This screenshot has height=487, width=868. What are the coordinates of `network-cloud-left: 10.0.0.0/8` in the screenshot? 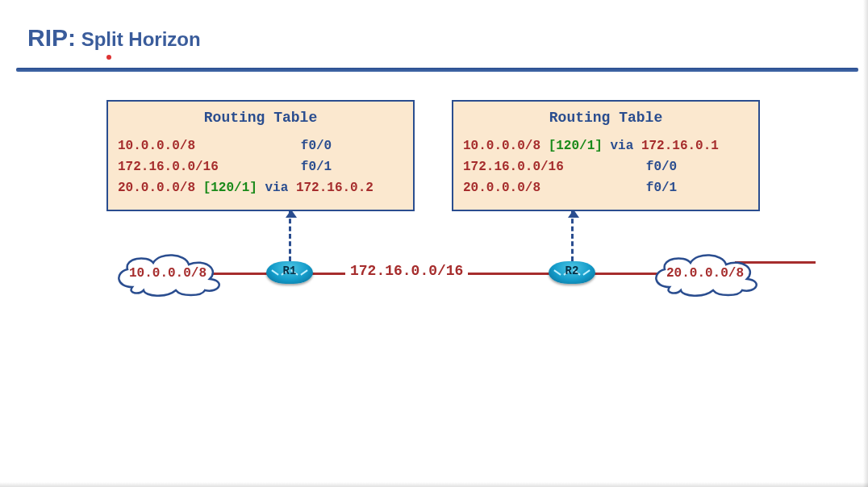 It's located at (168, 273).